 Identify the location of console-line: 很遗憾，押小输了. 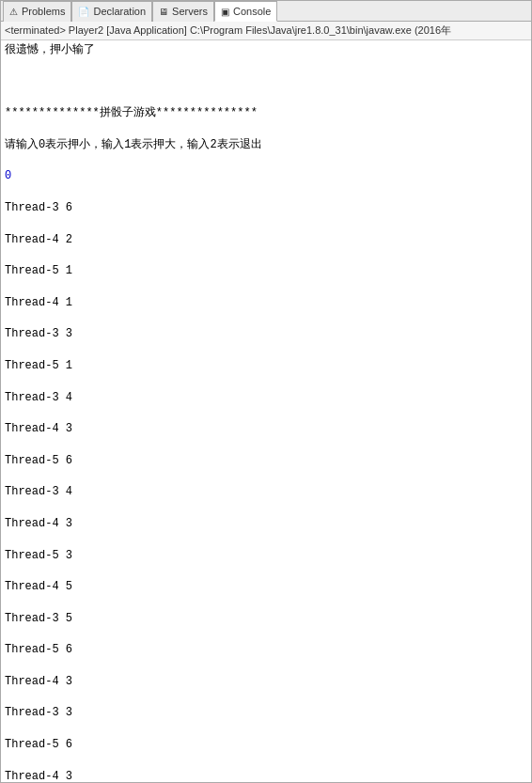
(266, 51).